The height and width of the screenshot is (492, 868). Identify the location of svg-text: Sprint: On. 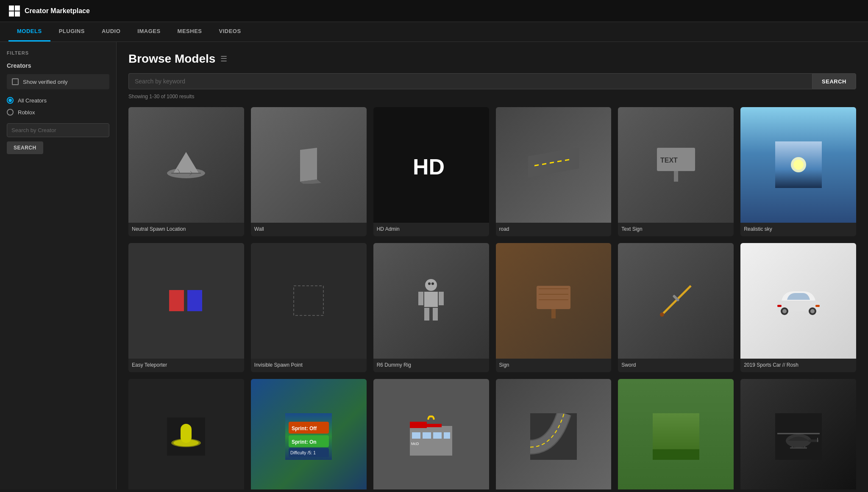
(304, 442).